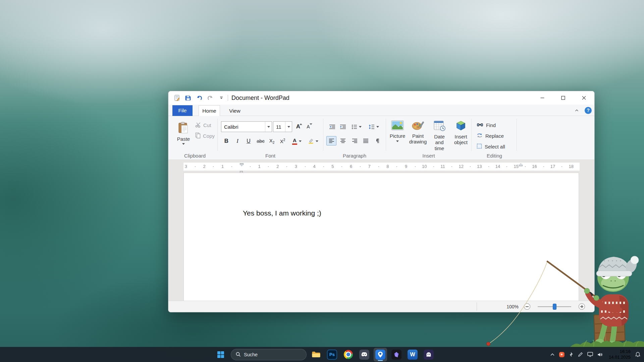  What do you see at coordinates (237, 141) in the screenshot?
I see `italic-button: I` at bounding box center [237, 141].